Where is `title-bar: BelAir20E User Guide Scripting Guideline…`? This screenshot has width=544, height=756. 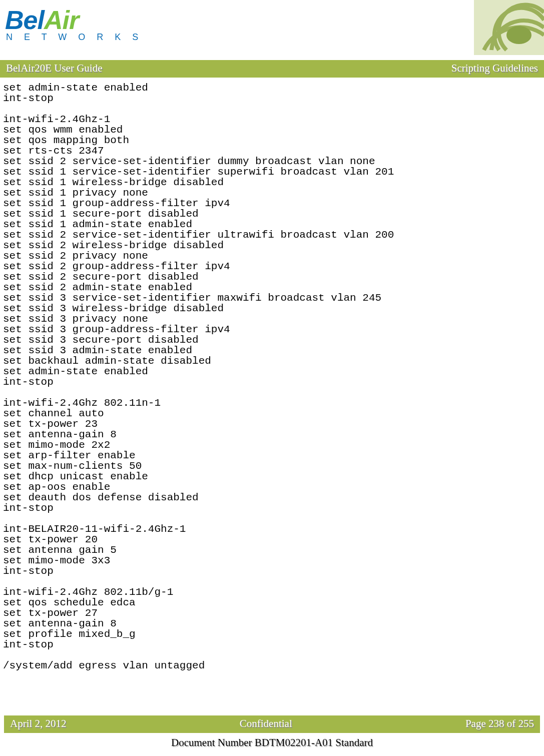
title-bar: BelAir20E User Guide Scripting Guideline… is located at coordinates (272, 69).